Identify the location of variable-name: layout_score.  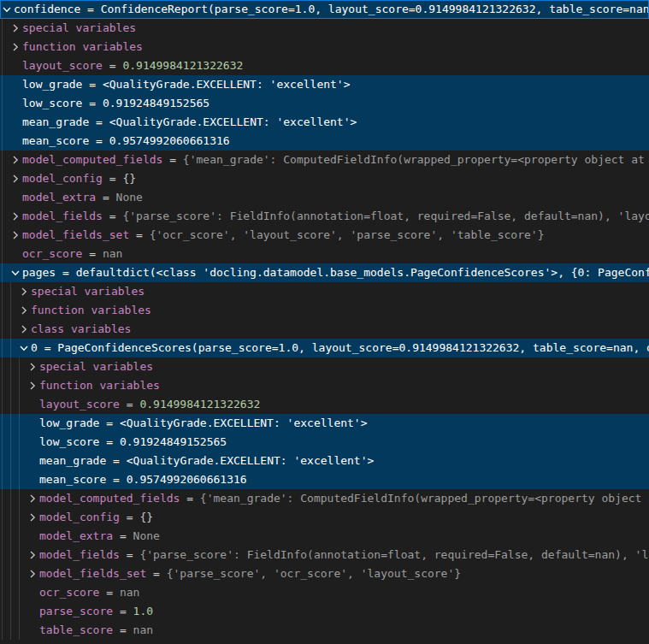
(62, 65).